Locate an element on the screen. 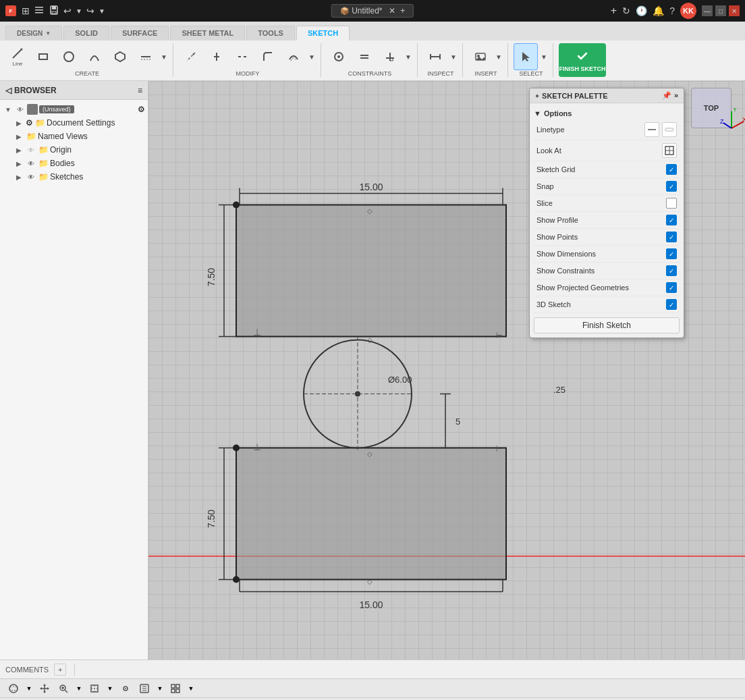 This screenshot has height=700, width=745. zoom-btn is located at coordinates (63, 689).